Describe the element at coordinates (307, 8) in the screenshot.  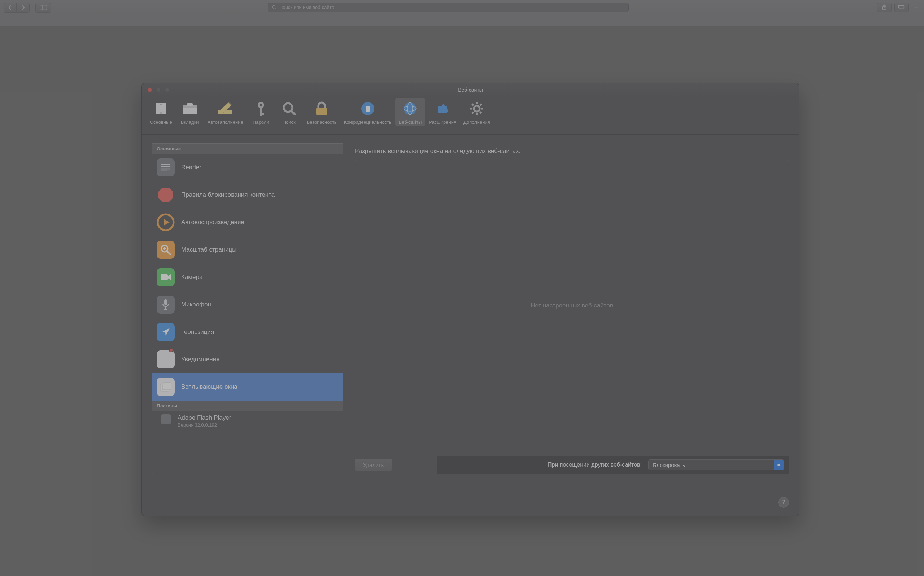
I see `address-placeholder: Поиск или имя веб-сайта` at that location.